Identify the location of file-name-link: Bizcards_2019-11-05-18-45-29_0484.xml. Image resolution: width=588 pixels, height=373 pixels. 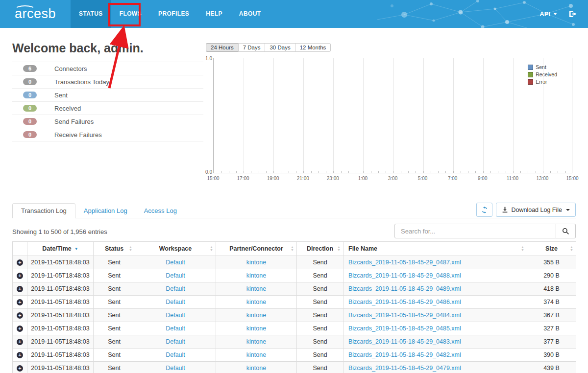
(405, 315).